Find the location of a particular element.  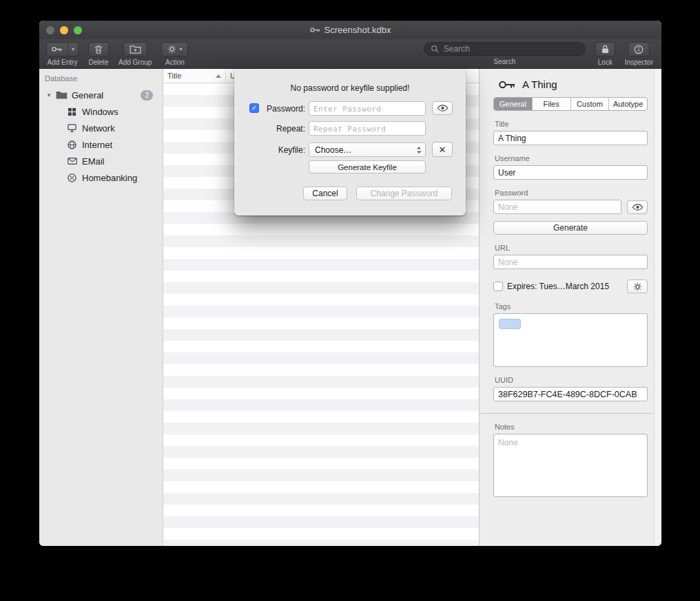

expires-checkbox is located at coordinates (498, 286).